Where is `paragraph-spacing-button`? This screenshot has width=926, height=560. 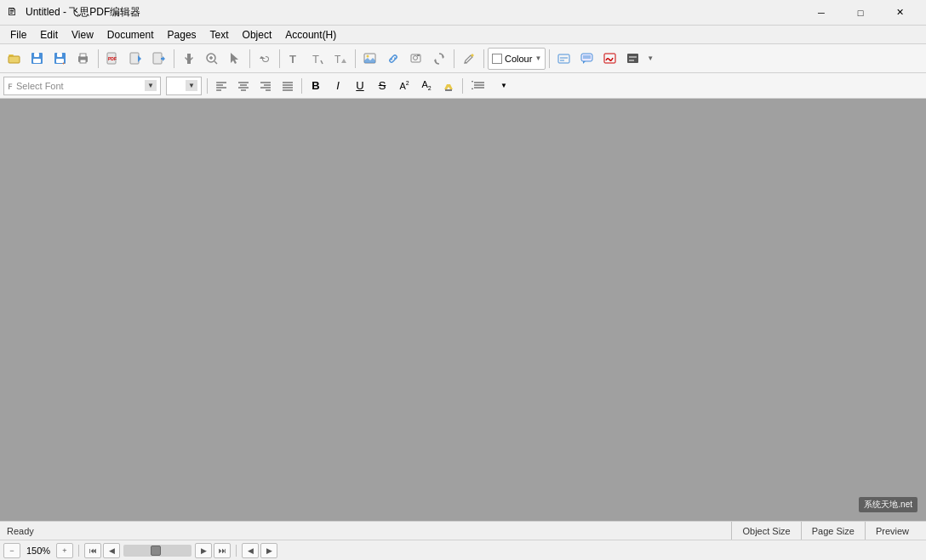 paragraph-spacing-button is located at coordinates (479, 86).